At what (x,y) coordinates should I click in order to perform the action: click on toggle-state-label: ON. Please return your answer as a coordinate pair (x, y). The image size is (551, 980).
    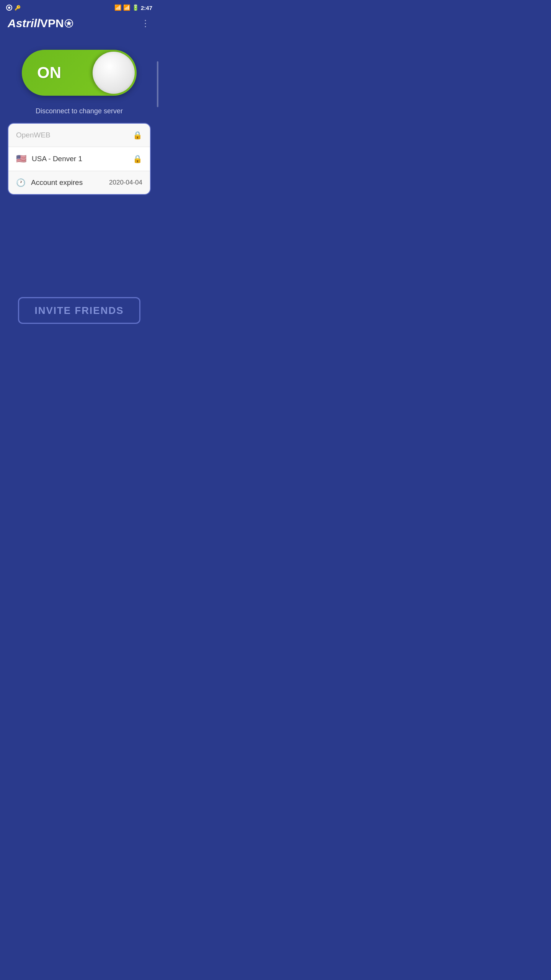
    Looking at the image, I should click on (49, 73).